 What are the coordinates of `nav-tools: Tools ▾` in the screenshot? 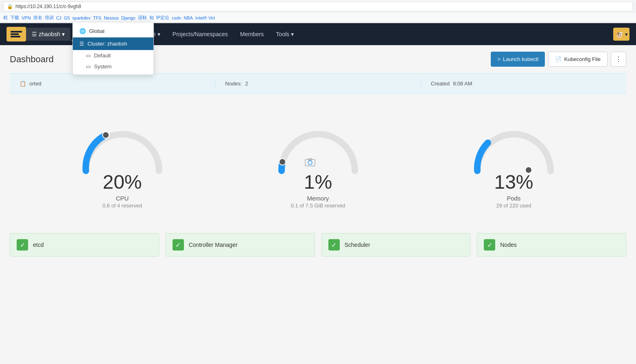 It's located at (285, 34).